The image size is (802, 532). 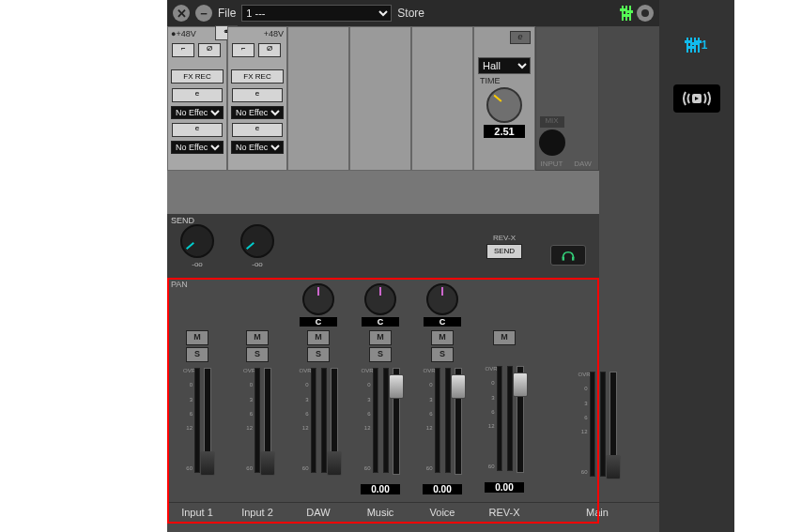 What do you see at coordinates (442, 99) in the screenshot?
I see `voice-strip-top` at bounding box center [442, 99].